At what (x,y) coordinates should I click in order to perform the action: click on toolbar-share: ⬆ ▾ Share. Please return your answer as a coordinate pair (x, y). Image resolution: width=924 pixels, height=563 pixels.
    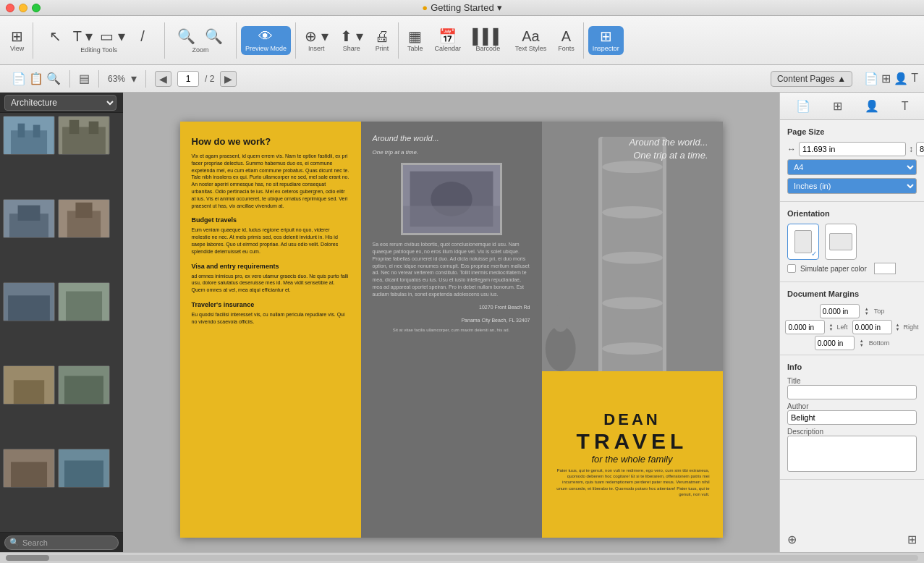
    Looking at the image, I should click on (352, 41).